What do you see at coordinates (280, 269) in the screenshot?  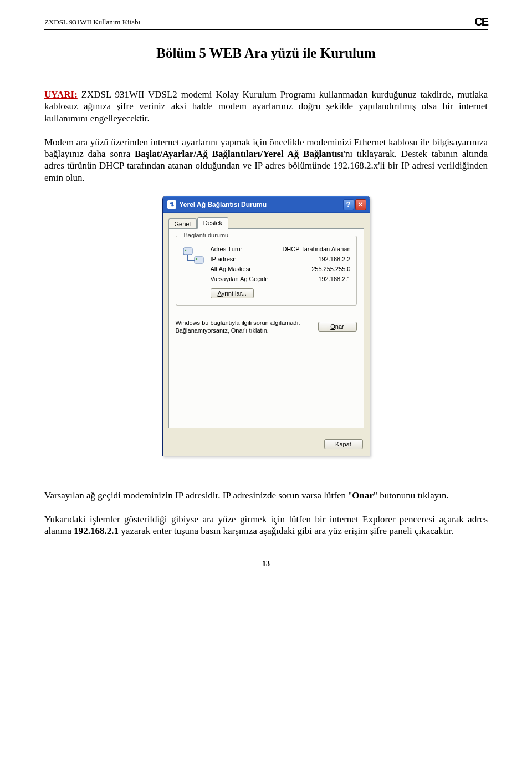 I see `kv-row-subnet: Alt Ağ Maskesi 255.255.255.0` at bounding box center [280, 269].